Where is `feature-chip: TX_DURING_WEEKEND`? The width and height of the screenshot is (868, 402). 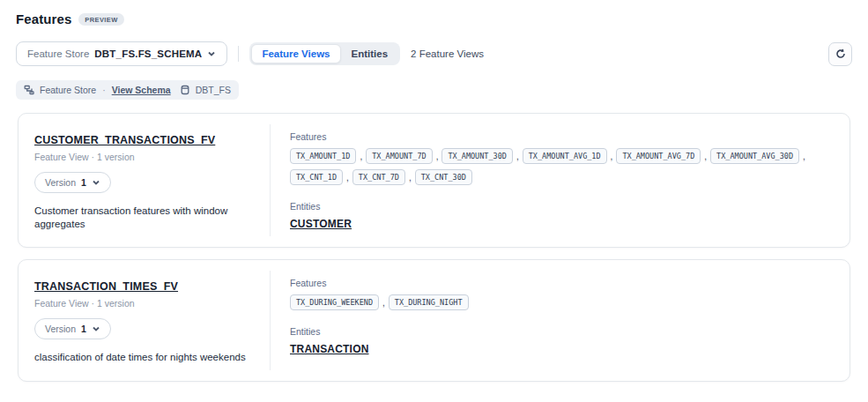 feature-chip: TX_DURING_WEEKEND is located at coordinates (335, 302).